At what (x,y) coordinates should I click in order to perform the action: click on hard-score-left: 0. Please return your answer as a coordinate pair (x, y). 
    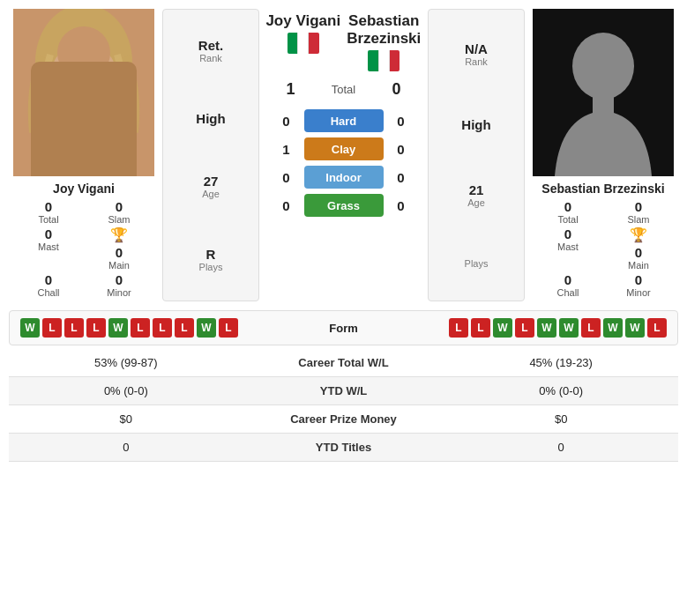
    Looking at the image, I should click on (287, 122).